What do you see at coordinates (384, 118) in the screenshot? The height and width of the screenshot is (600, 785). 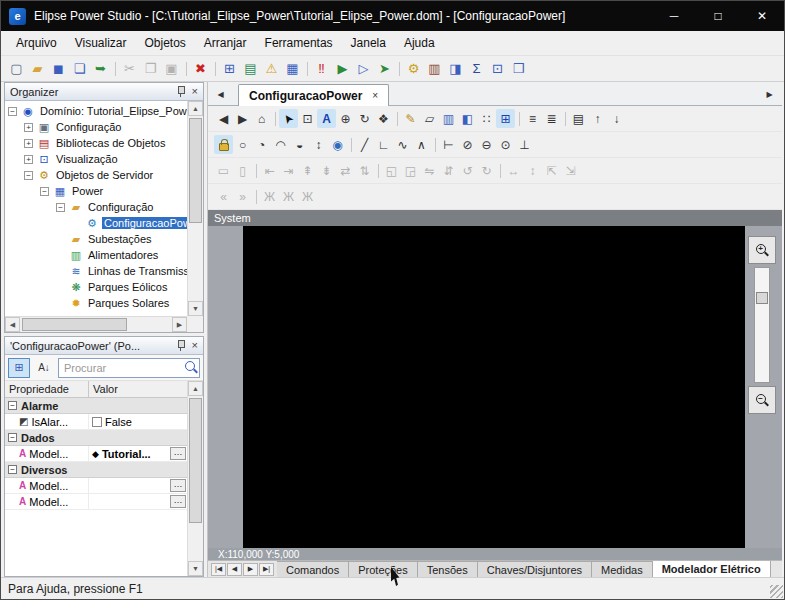 I see `pan-tool-icon: ❖` at bounding box center [384, 118].